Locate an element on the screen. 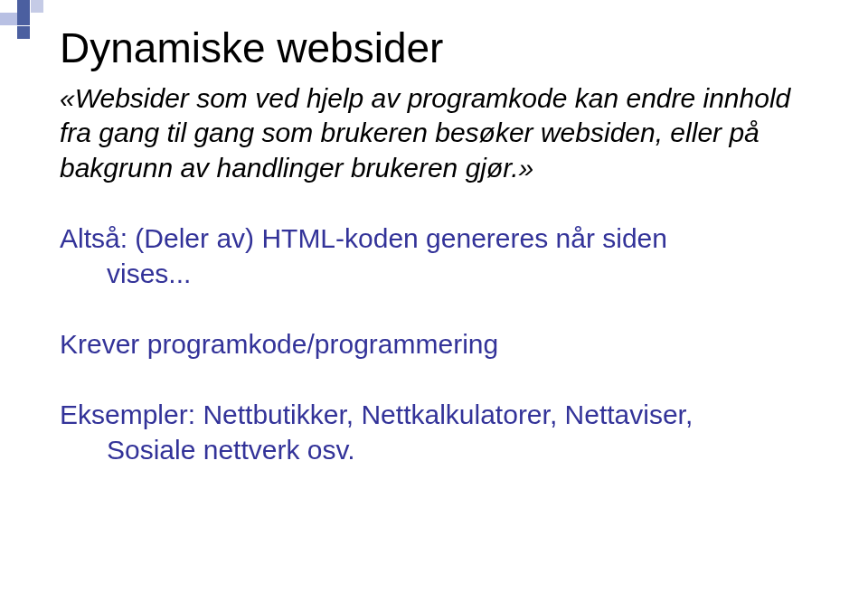 This screenshot has width=868, height=611. body-line-1b: vises... is located at coordinates (434, 274).